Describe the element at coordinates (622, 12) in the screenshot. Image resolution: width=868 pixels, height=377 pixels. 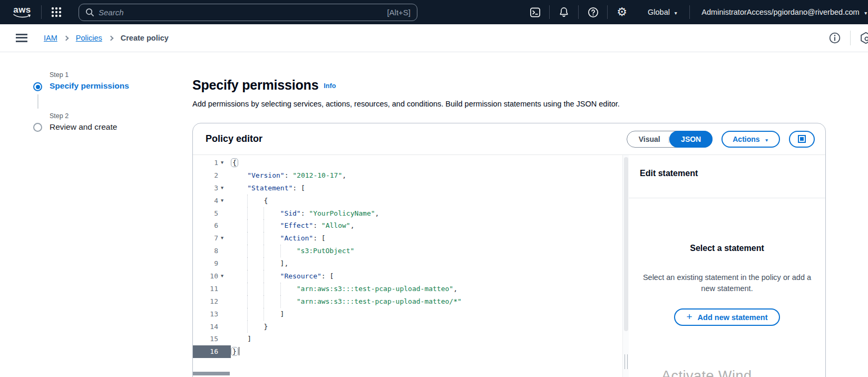
I see `settings-gear-icon: ⚙` at that location.